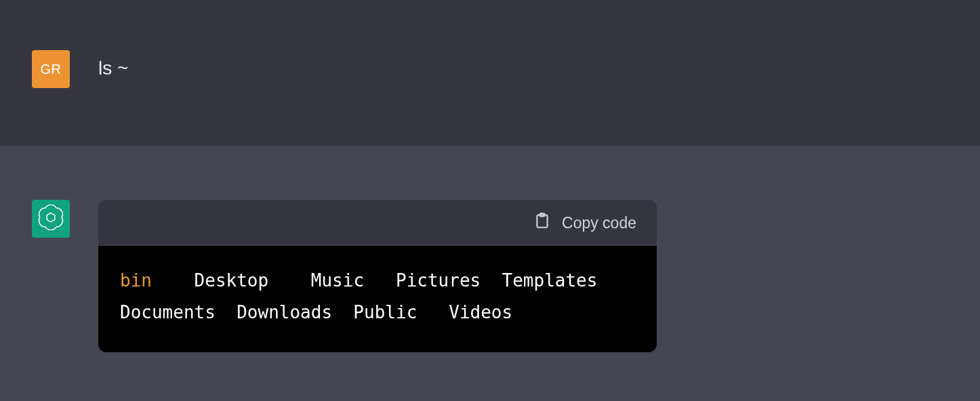 The image size is (980, 401). What do you see at coordinates (51, 219) in the screenshot?
I see `assistant-avatar` at bounding box center [51, 219].